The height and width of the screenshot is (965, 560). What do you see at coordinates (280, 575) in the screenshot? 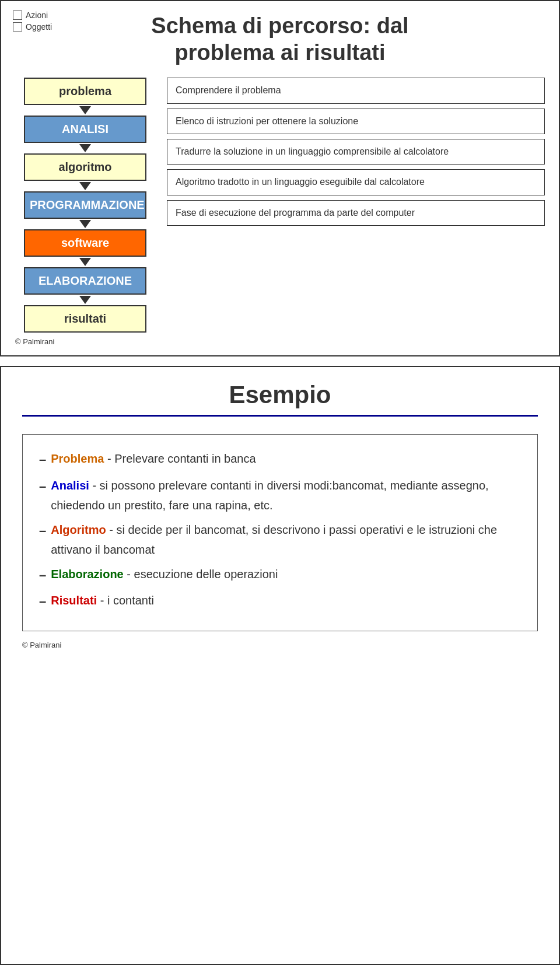
I see `esempio-item-3: – Elaborazione - esecuzione delle operaz…` at bounding box center [280, 575].